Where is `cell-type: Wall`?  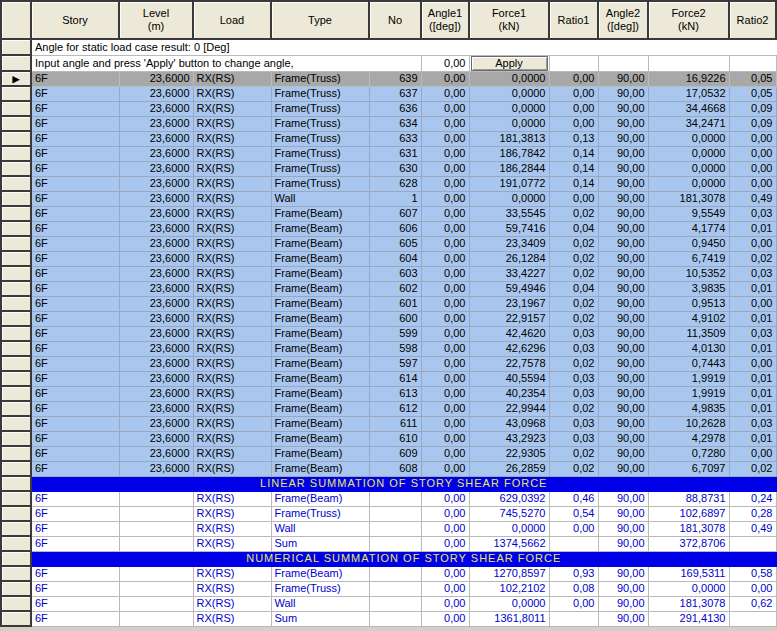 cell-type: Wall is located at coordinates (320, 604).